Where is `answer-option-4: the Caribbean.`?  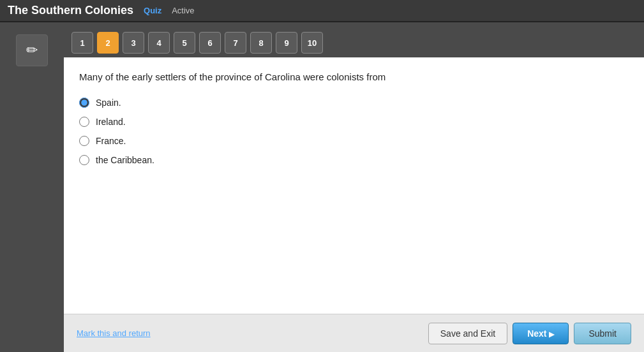 answer-option-4: the Caribbean. is located at coordinates (354, 160).